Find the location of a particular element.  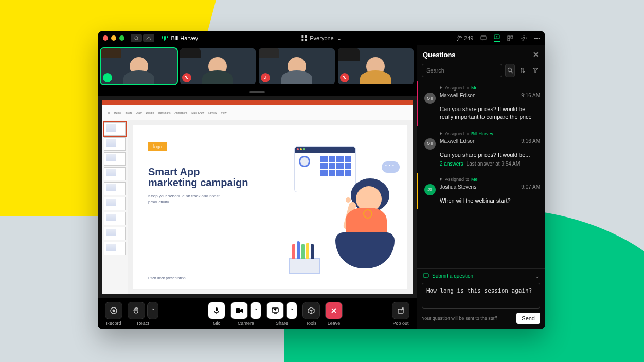

question-icon: ? is located at coordinates (497, 37).